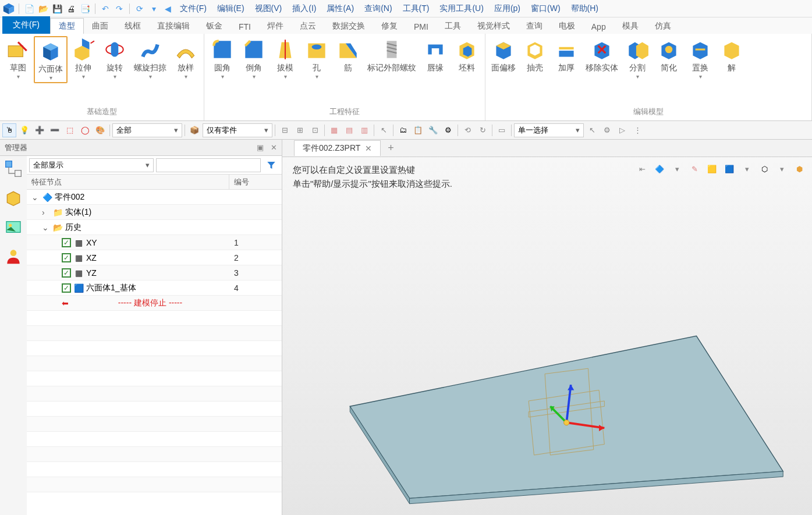 The image size is (812, 515). What do you see at coordinates (13, 256) in the screenshot?
I see `user-view-icon` at bounding box center [13, 256].